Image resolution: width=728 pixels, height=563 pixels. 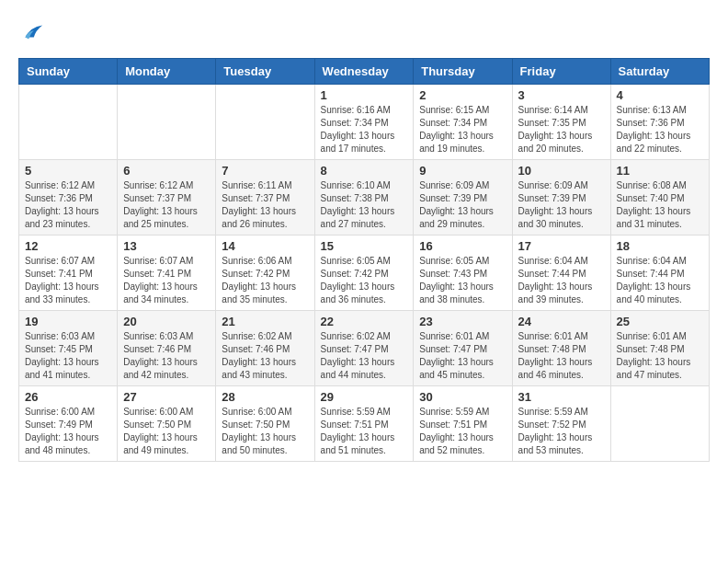 What do you see at coordinates (265, 247) in the screenshot?
I see `day-number: 14` at bounding box center [265, 247].